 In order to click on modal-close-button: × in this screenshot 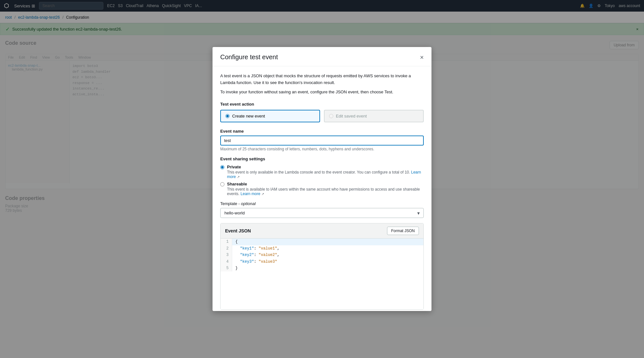, I will do `click(422, 57)`.